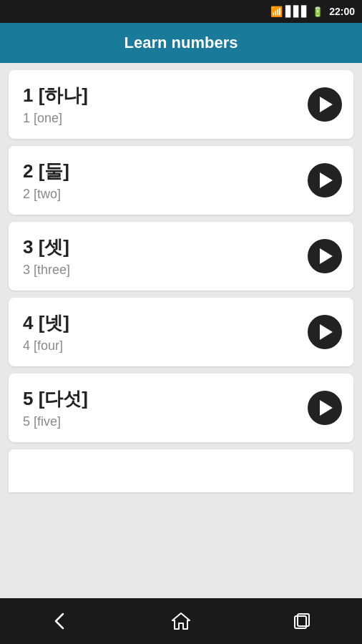 This screenshot has height=644, width=362. What do you see at coordinates (181, 43) in the screenshot?
I see `app-header: Learn numbers` at bounding box center [181, 43].